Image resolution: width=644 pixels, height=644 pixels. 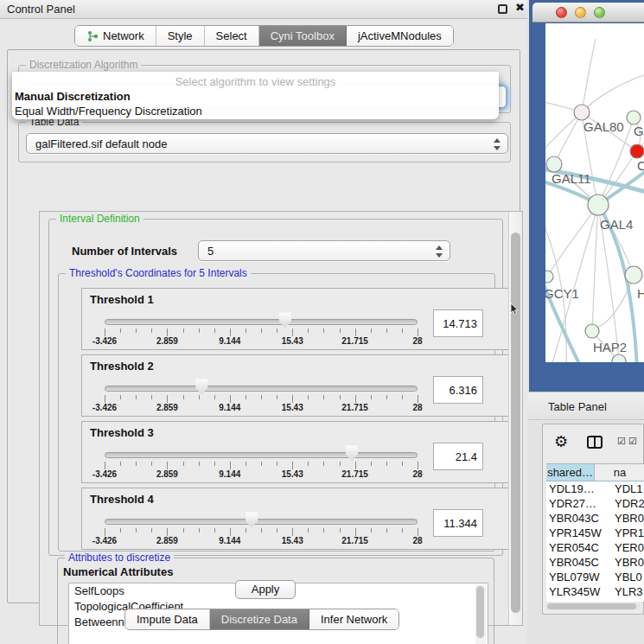 I want to click on table-row: YIL052CYIL0, so click(x=595, y=600).